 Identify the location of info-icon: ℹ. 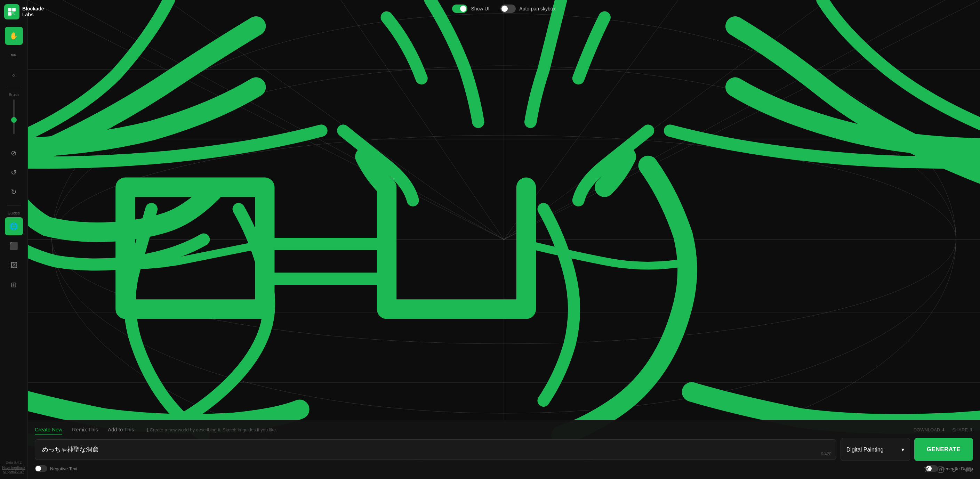
(148, 430).